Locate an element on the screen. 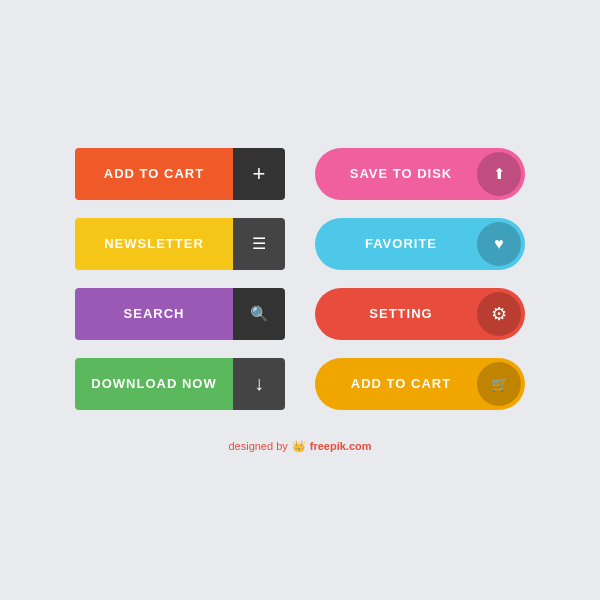 This screenshot has height=600, width=600. menu-icon is located at coordinates (259, 244).